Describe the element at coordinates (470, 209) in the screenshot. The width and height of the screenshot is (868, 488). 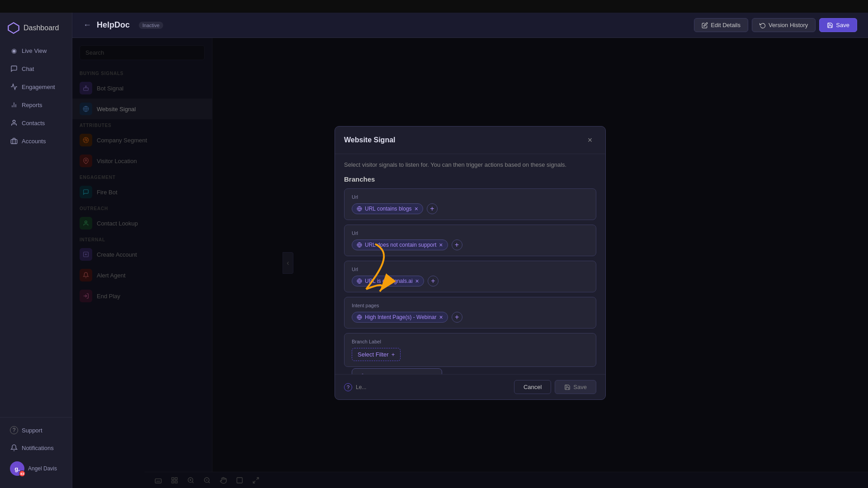
I see `branch-1-row: URL contains blogs × +` at that location.